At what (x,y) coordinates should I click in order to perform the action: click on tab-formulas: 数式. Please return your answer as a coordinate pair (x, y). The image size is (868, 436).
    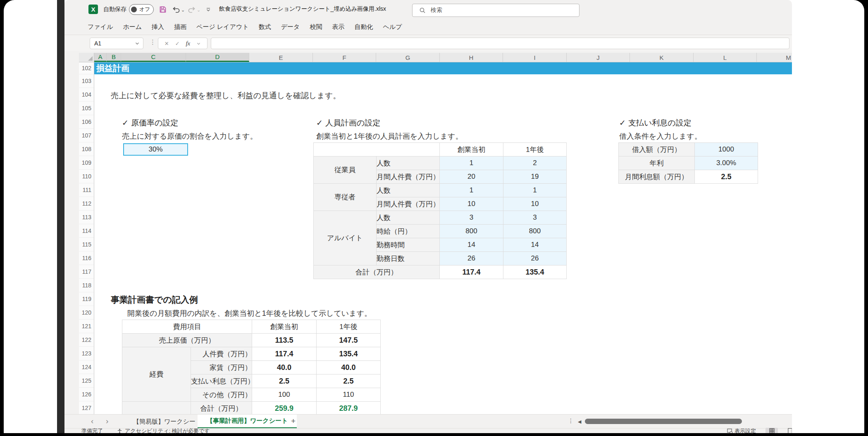
    Looking at the image, I should click on (265, 27).